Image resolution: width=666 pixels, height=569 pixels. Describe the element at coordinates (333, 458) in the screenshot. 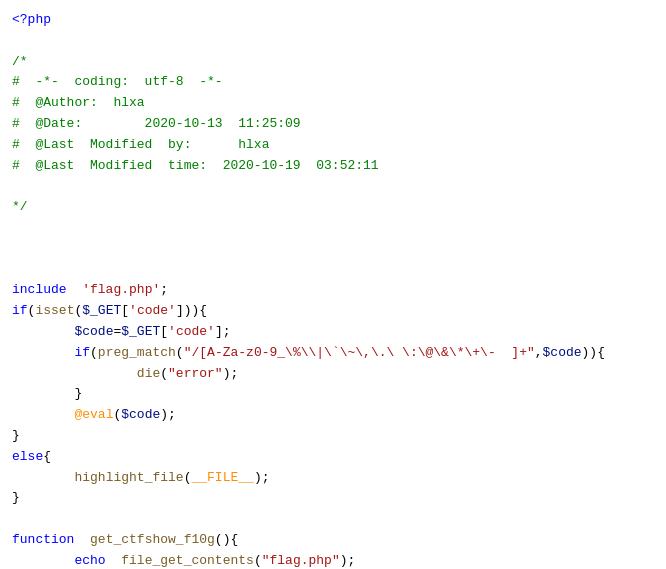

I see `code-line-22: else{` at that location.